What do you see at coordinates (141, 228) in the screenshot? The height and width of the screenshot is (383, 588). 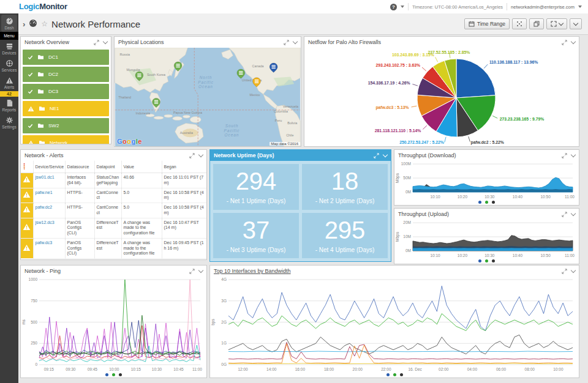 I see `alert-value: A change was made to the configuration f…` at bounding box center [141, 228].